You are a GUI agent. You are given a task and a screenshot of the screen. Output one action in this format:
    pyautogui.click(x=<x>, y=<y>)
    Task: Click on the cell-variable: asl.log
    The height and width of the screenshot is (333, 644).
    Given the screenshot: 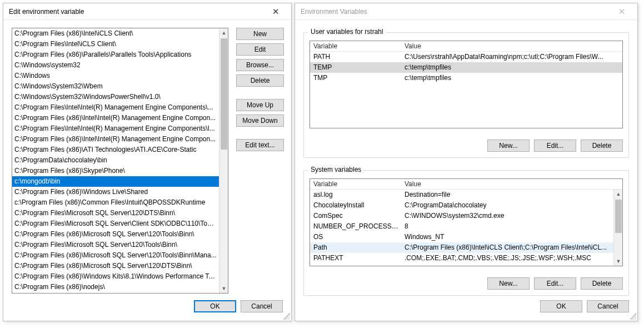 What is the action you would take?
    pyautogui.click(x=356, y=195)
    